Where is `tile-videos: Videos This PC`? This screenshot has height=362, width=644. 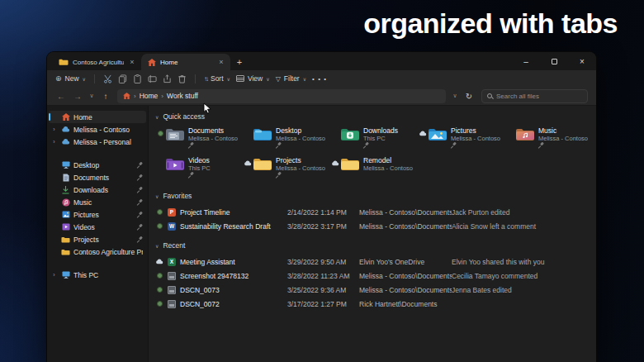
tile-videos: Videos This PC is located at coordinates (199, 169).